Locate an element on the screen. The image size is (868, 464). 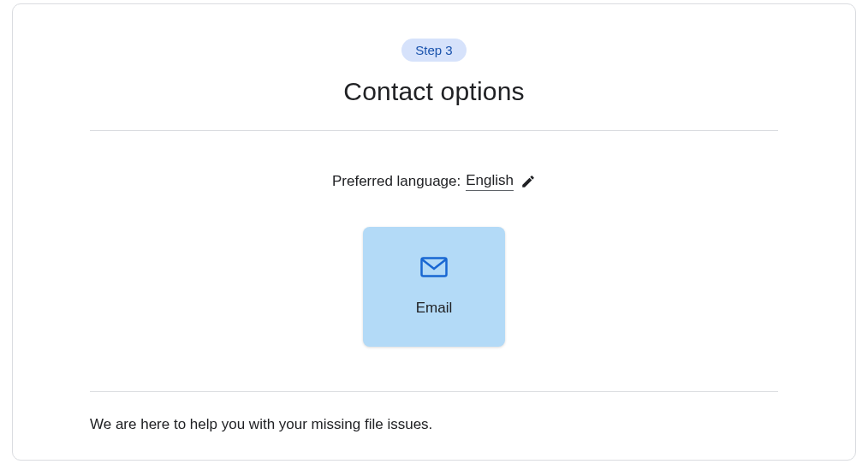
language-section: Preferred language: English is located at coordinates (434, 181).